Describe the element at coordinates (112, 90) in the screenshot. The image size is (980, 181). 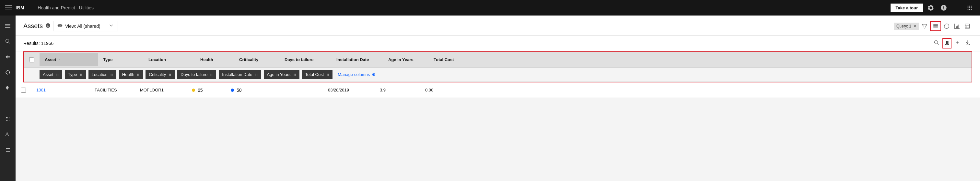
I see `td-type: FACILITIES` at that location.